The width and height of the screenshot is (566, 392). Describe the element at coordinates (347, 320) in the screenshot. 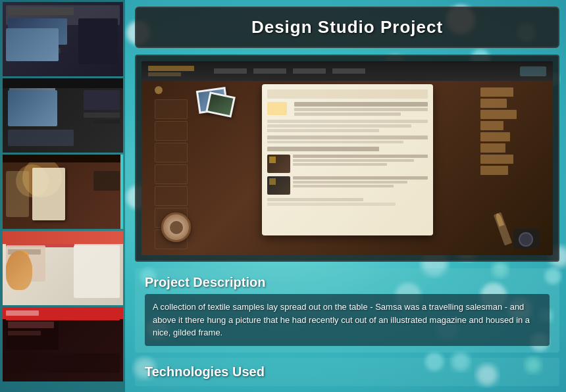

I see `description-text: A collection of textile samples lay spre…` at that location.